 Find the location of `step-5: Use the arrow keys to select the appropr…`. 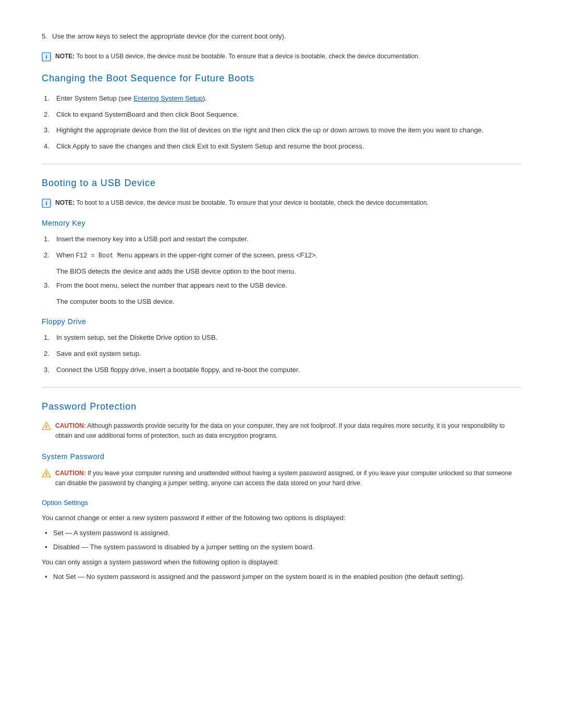

step-5: Use the arrow keys to select the appropr… is located at coordinates (282, 36).